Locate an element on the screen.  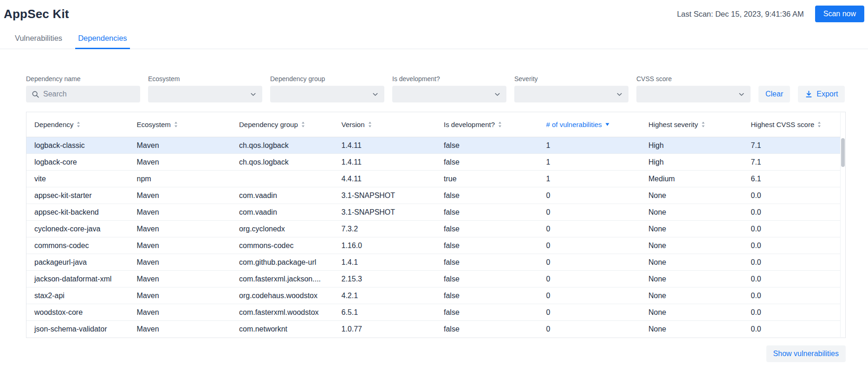
table-row: stax2-api Maven org.codehaus.woodstox 4.… is located at coordinates (436, 296).